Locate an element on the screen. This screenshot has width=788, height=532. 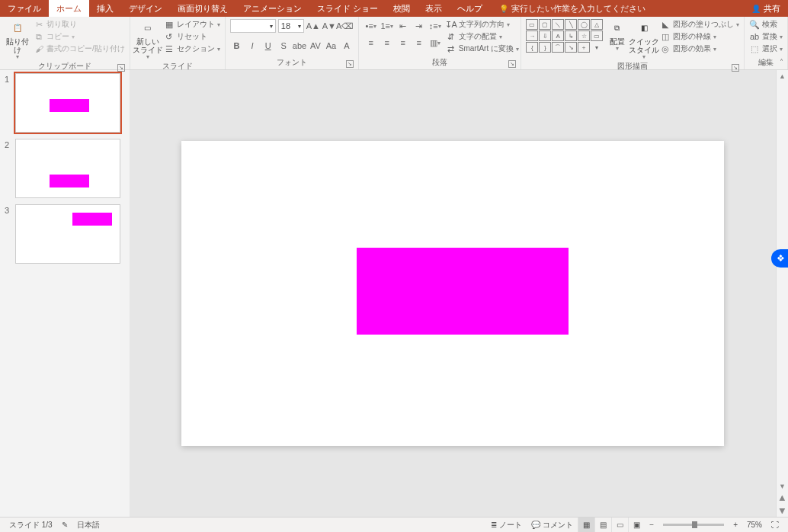
shape-arrowr: → is located at coordinates (532, 36).